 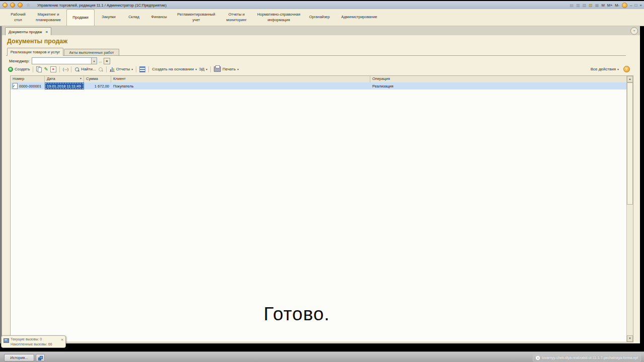 What do you see at coordinates (322, 347) in the screenshot?
I see `letterbox-band` at bounding box center [322, 347].